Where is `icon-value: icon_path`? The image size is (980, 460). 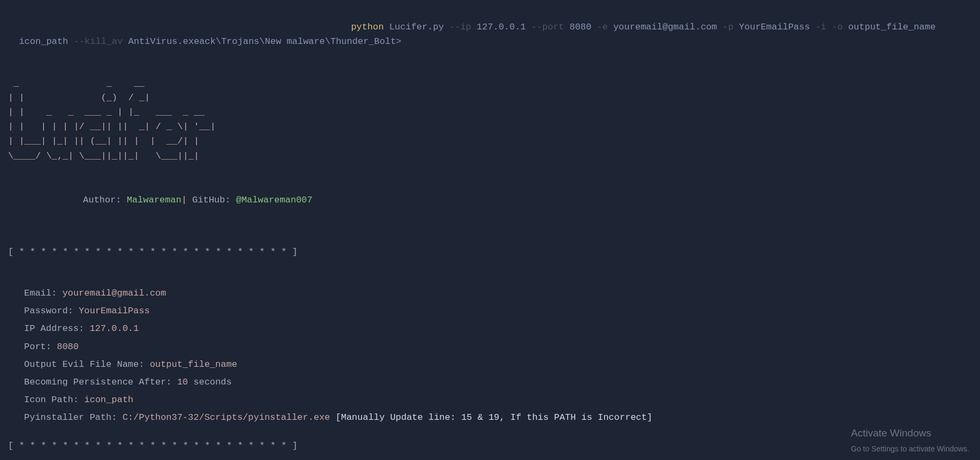
icon-value: icon_path is located at coordinates (109, 399).